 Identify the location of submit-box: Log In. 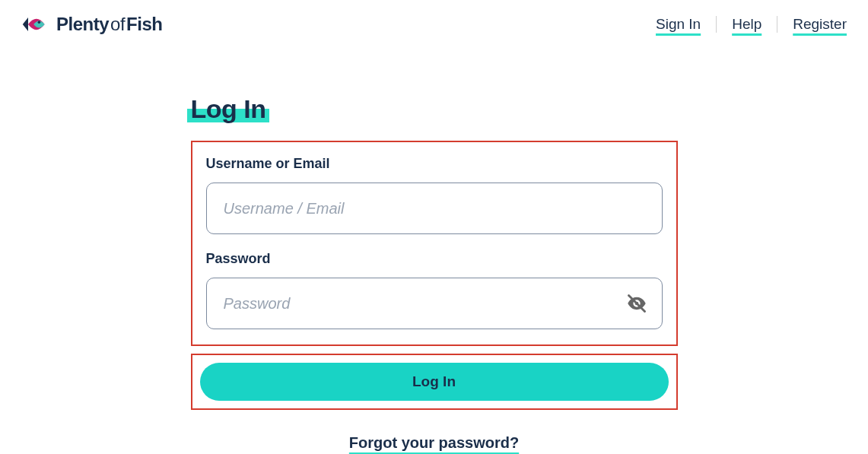
(434, 382).